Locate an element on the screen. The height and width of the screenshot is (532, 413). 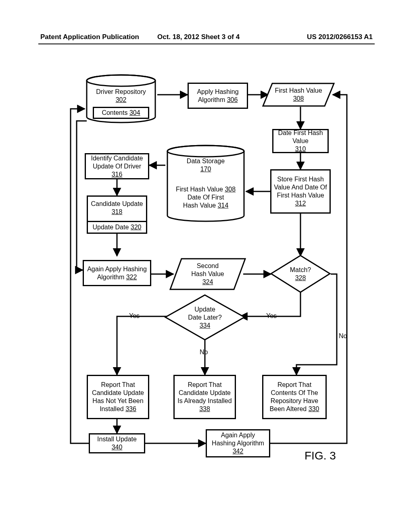
t: Report That Contents Of The Repository H… is located at coordinates (294, 397).